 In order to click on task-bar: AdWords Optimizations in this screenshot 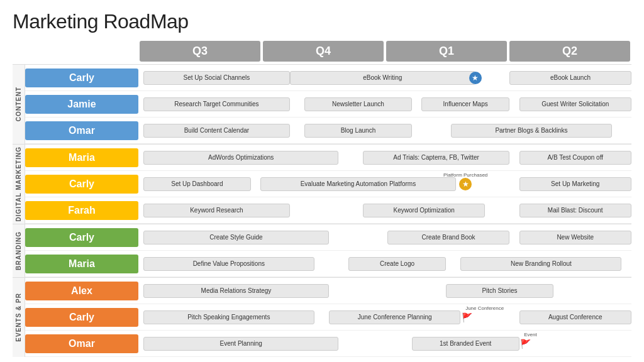, I will do `click(241, 158)`.